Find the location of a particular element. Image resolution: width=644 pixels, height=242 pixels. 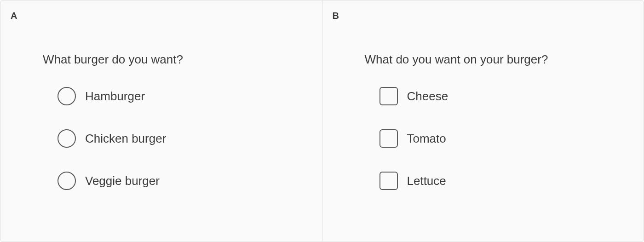

option-label: Cheese is located at coordinates (428, 97).